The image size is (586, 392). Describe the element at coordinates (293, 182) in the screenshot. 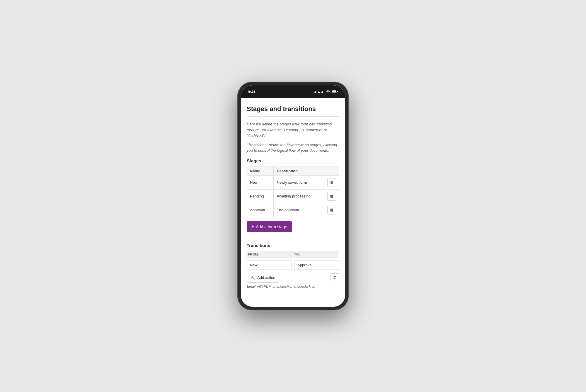

I see `table-row: New Newly saved form` at that location.